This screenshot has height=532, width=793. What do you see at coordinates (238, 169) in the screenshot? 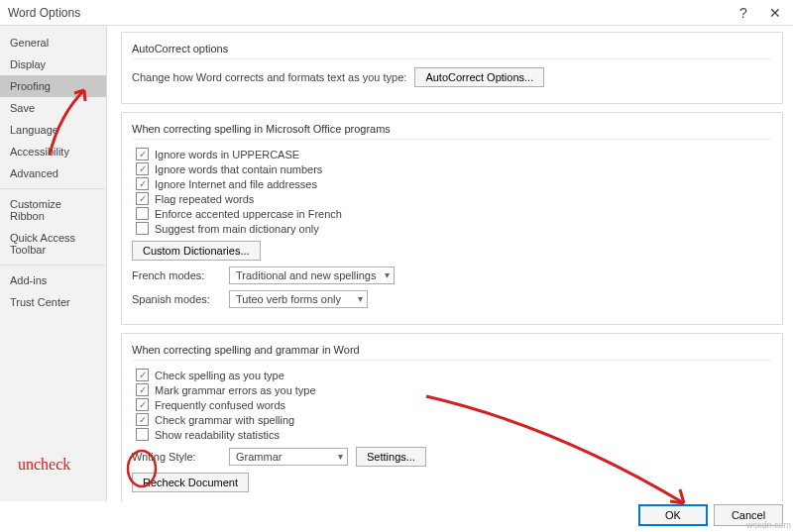
I see `label-ignore-numbers: Ignore words that contain numbers` at bounding box center [238, 169].